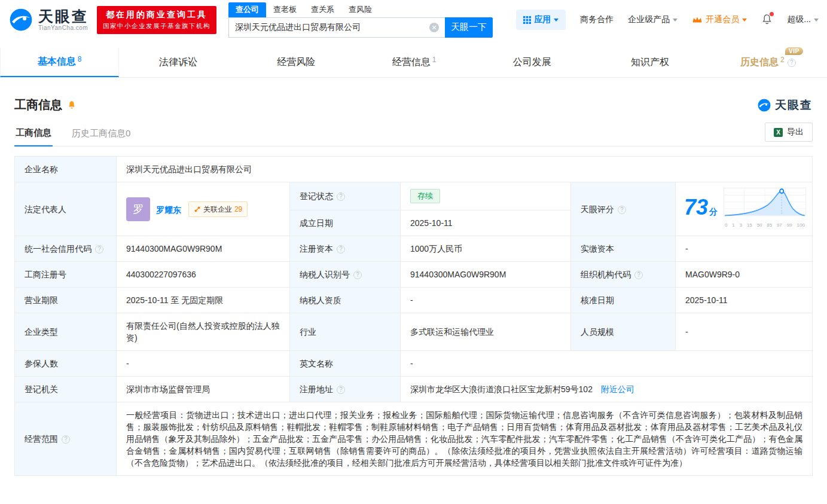 The width and height of the screenshot is (827, 504). I want to click on search-tab-risk: 查风险, so click(360, 10).